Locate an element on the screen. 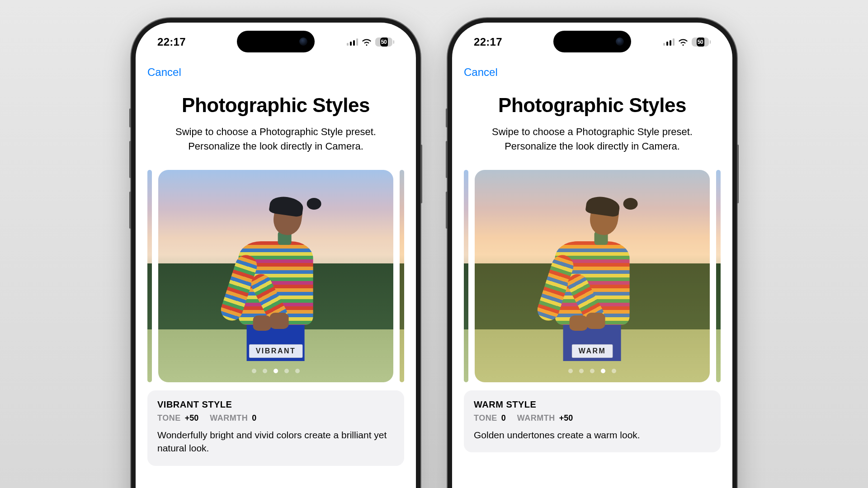 This screenshot has height=488, width=868. style-carousel: VIBRANT is located at coordinates (276, 276).